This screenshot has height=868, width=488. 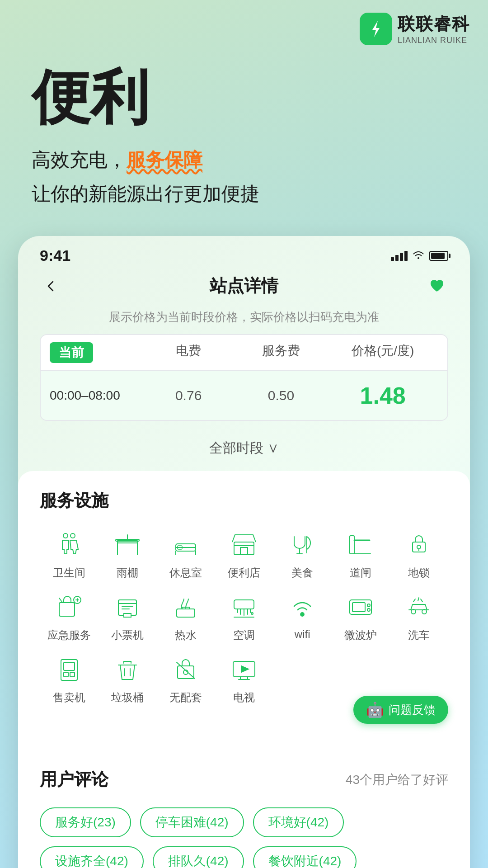 I want to click on service-label-car-wash: 洗车, so click(x=419, y=635).